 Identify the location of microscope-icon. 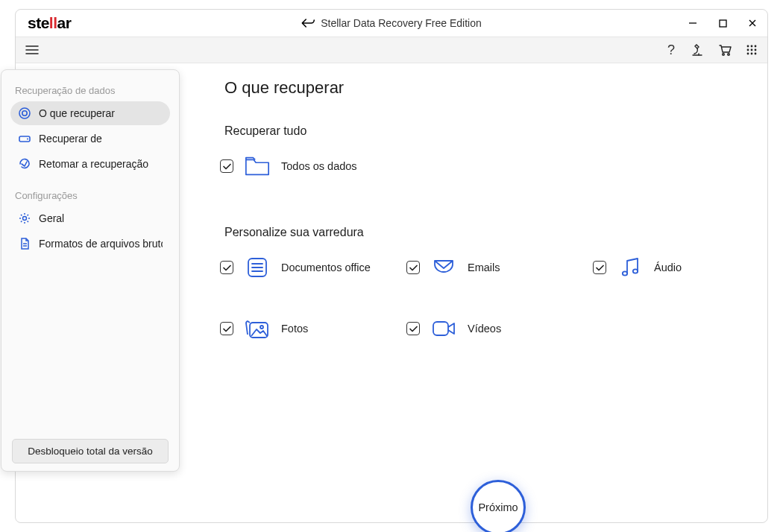
(698, 50).